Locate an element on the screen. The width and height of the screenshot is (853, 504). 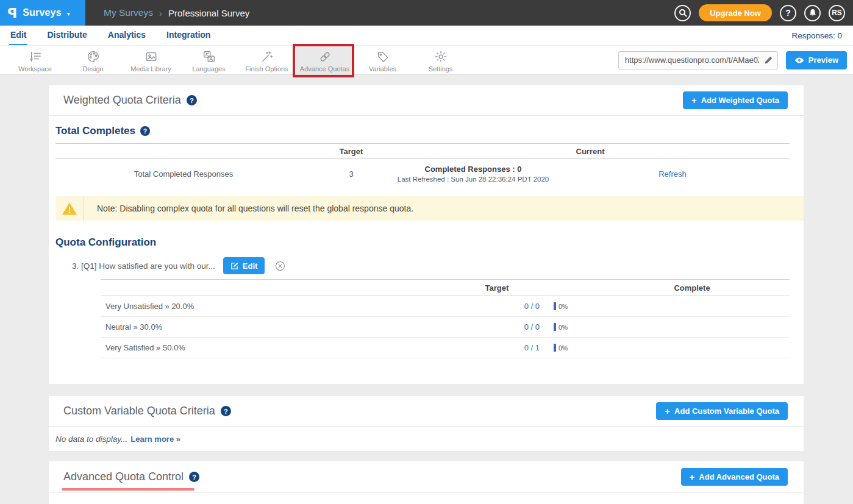
settings-icon is located at coordinates (441, 57).